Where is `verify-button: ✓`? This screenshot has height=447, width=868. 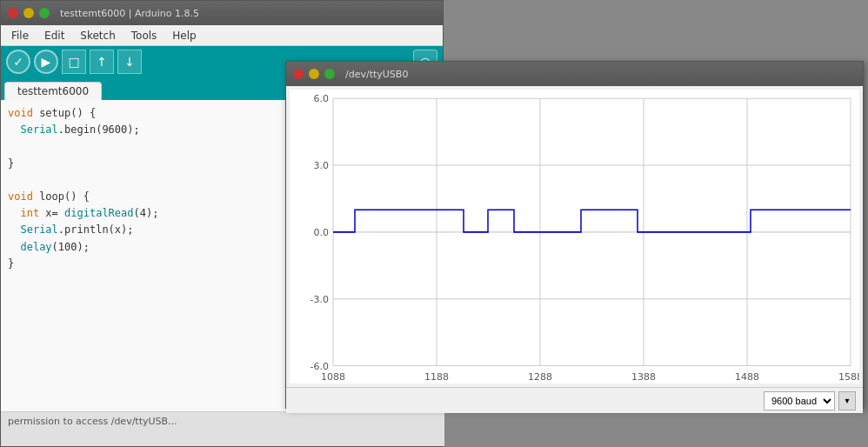 verify-button: ✓ is located at coordinates (18, 62).